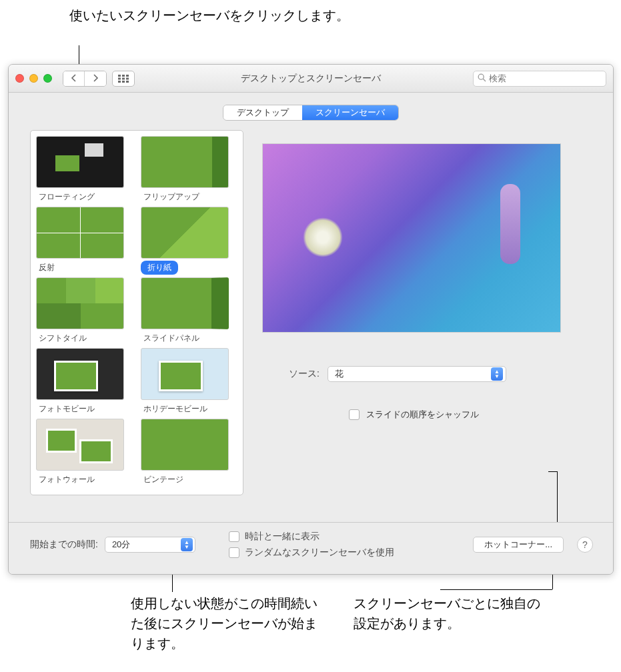 The width and height of the screenshot is (621, 672). Describe the element at coordinates (312, 537) in the screenshot. I see `show-clock-row: 時計と一緒に表示` at that location.